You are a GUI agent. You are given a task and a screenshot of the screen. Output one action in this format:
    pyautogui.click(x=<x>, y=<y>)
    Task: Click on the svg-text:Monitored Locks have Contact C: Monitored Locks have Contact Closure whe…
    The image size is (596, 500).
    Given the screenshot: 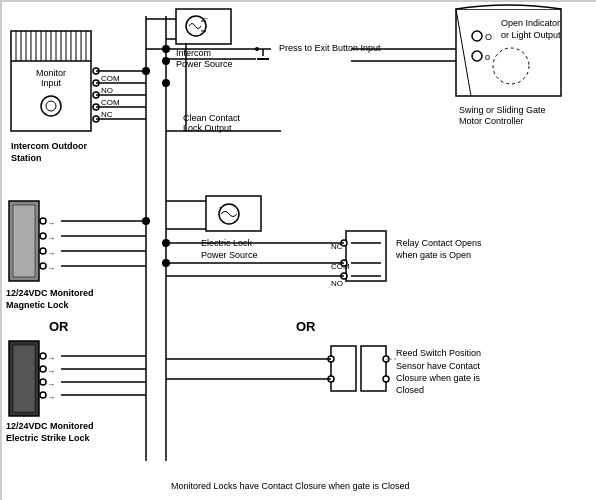 What is the action you would take?
    pyautogui.click(x=290, y=486)
    